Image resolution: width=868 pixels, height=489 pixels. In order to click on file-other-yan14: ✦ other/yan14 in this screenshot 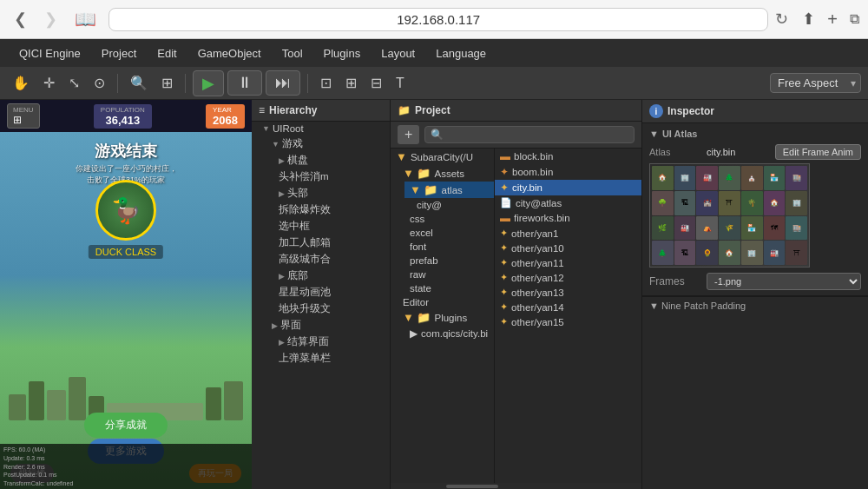, I will do `click(568, 307)`.